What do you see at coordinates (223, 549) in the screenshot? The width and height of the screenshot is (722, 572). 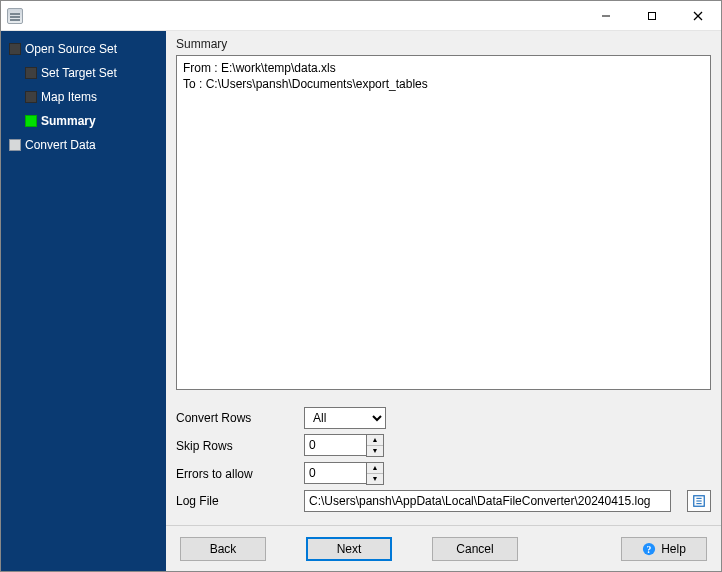 I see `back-button: Back` at bounding box center [223, 549].